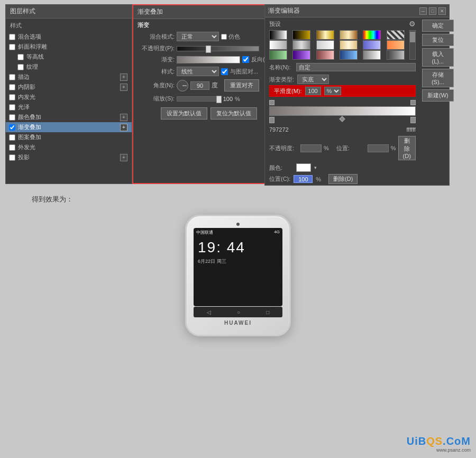 The width and height of the screenshot is (476, 458). Describe the element at coordinates (333, 91) in the screenshot. I see `smooth-select: %` at that location.